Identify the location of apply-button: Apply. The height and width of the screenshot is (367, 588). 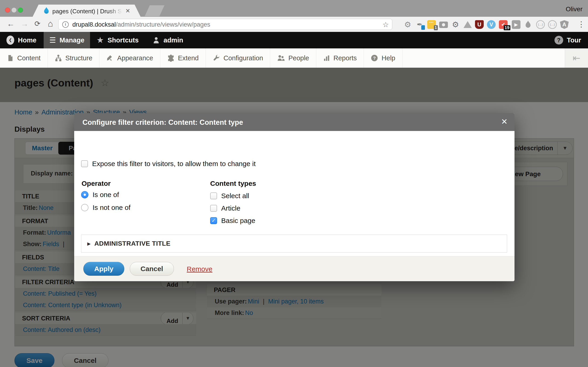
(104, 269).